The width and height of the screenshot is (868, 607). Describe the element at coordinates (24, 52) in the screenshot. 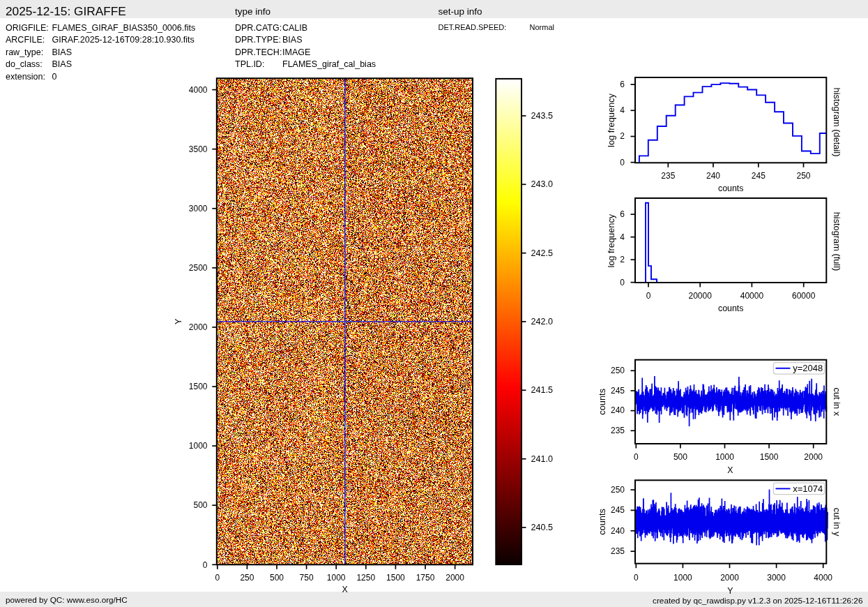

I see `svg-text: raw_type:` at that location.